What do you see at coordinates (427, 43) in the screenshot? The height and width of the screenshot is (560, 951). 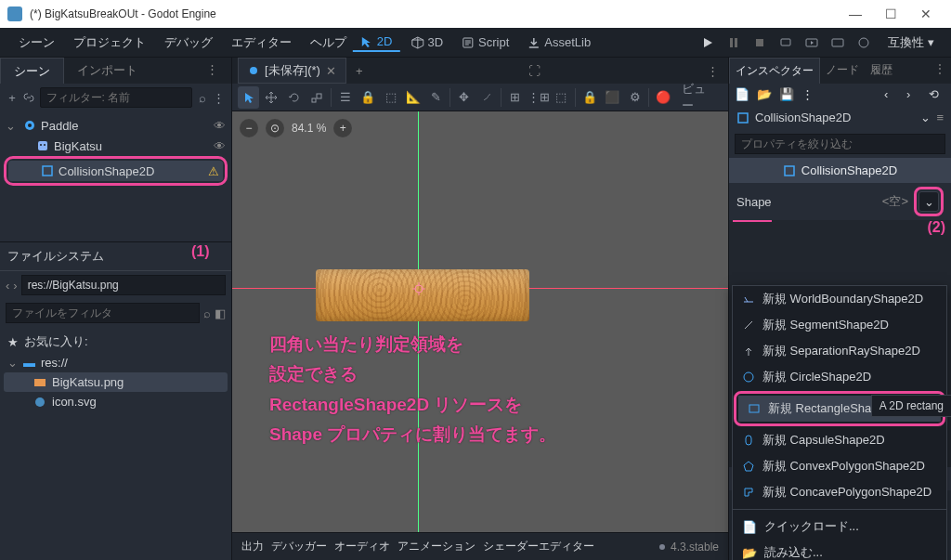 I see `mode-3d: 3D` at bounding box center [427, 43].